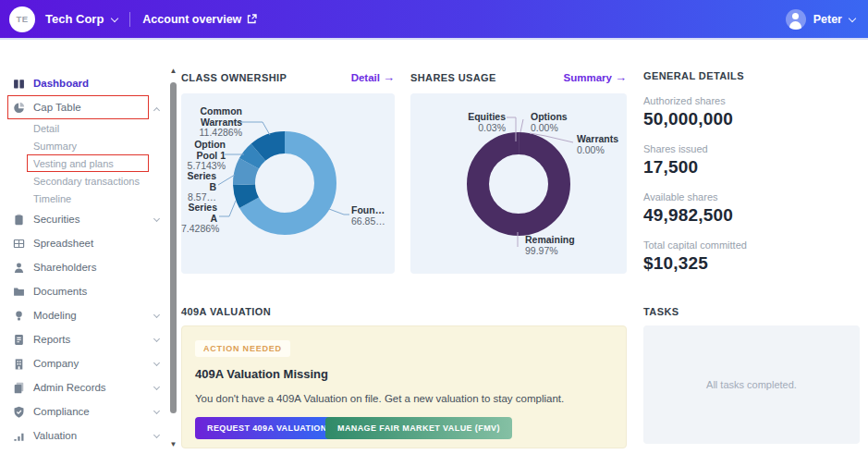  Describe the element at coordinates (57, 219) in the screenshot. I see `sidebar-item-label: Securities` at that location.